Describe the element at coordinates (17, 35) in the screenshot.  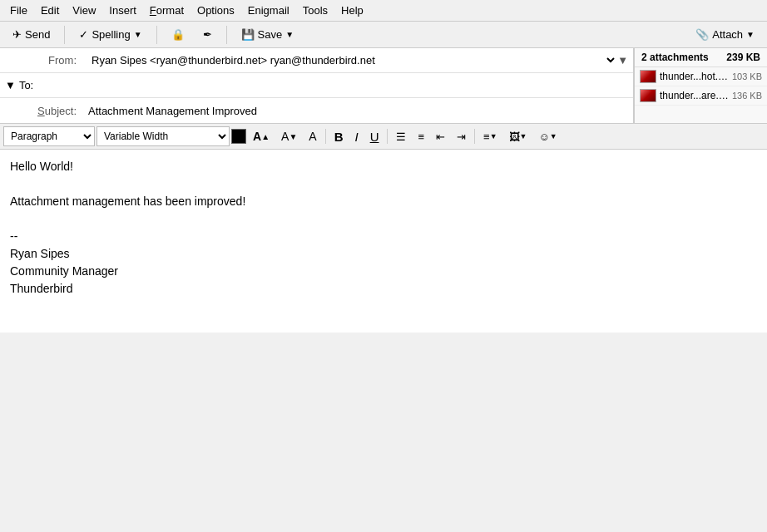
I see `send-icon: ✈` at that location.